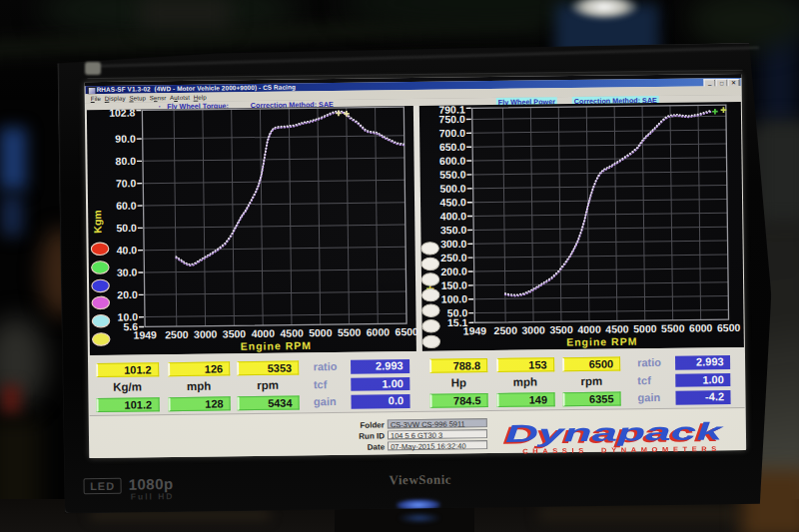 This screenshot has width=799, height=532. What do you see at coordinates (453, 174) in the screenshot?
I see `svg-text: 550.0` at bounding box center [453, 174].